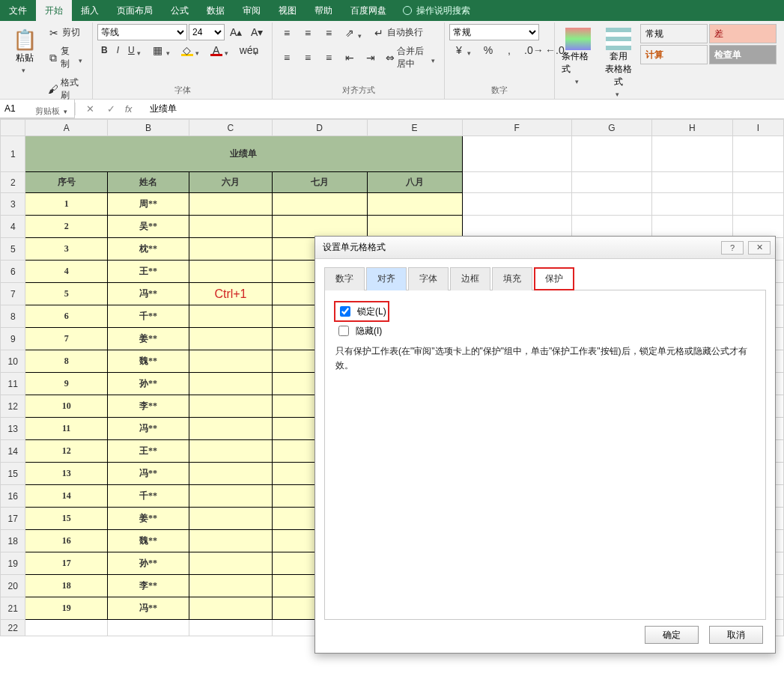 The image size is (784, 673). What do you see at coordinates (13, 406) in the screenshot?
I see `row-header-12: 12` at bounding box center [13, 406].